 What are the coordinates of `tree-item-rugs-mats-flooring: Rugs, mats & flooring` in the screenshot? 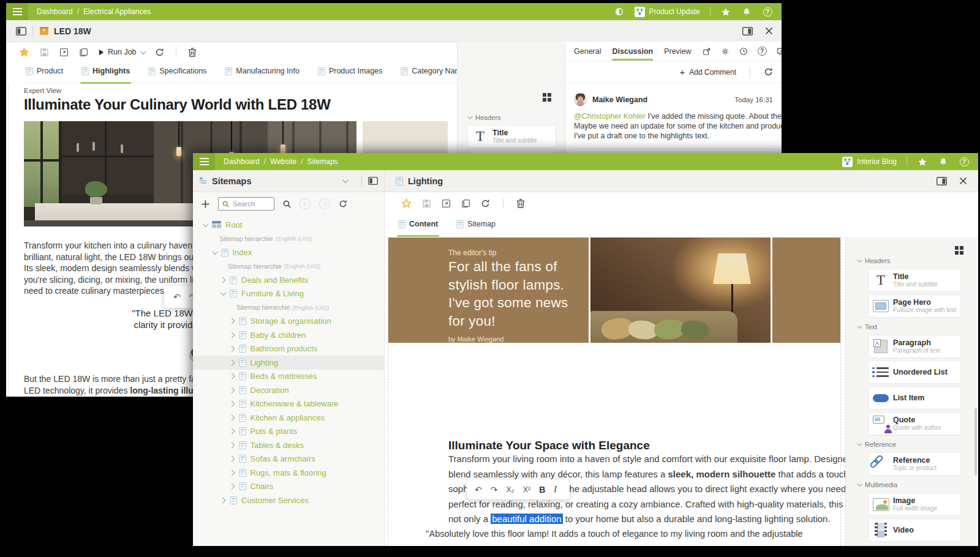 It's located at (288, 473).